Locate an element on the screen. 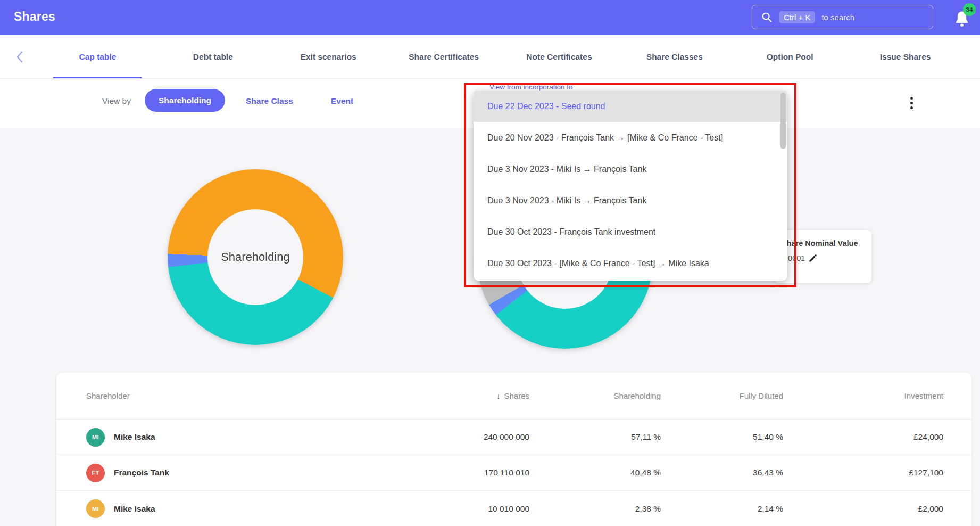  dropdown-option: Due 30 Oct 2023 - François Tank investme… is located at coordinates (630, 232).